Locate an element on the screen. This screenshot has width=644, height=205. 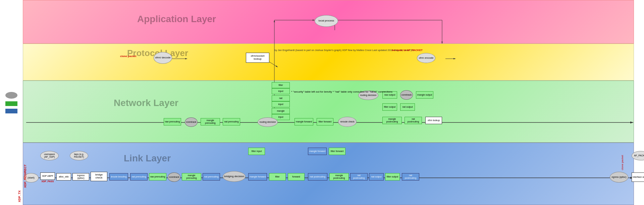
filter-forward-net-node: filter forward is located at coordinates (325, 122).